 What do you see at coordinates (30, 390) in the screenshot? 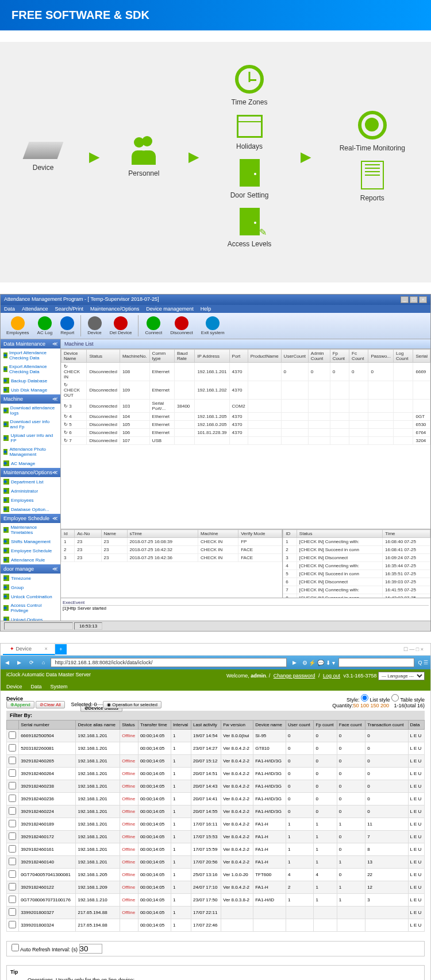
I see `sidebar-item: ◆Usb Disk Manage` at bounding box center [30, 390].